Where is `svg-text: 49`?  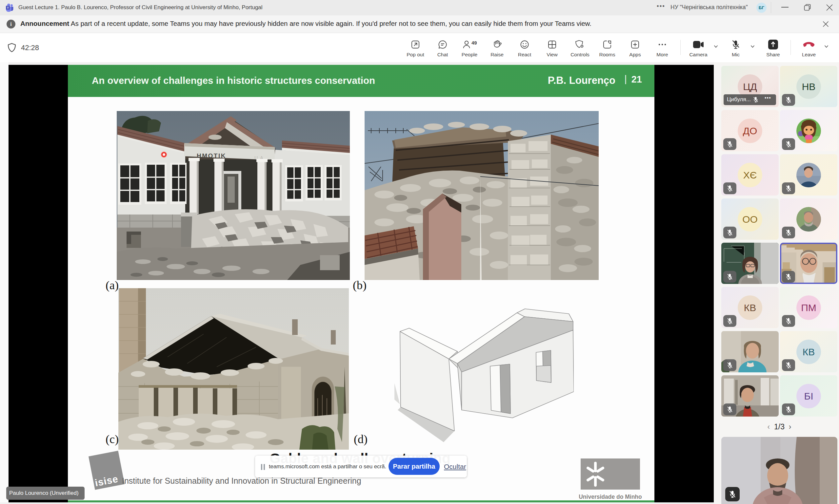 svg-text: 49 is located at coordinates (474, 43).